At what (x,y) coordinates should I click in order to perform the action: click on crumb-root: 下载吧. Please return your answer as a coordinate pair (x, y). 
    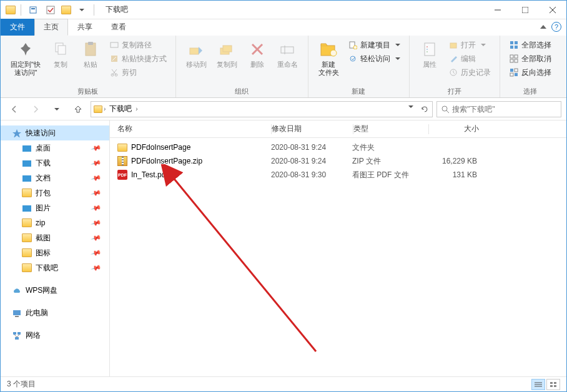
    Looking at the image, I should click on (121, 109).